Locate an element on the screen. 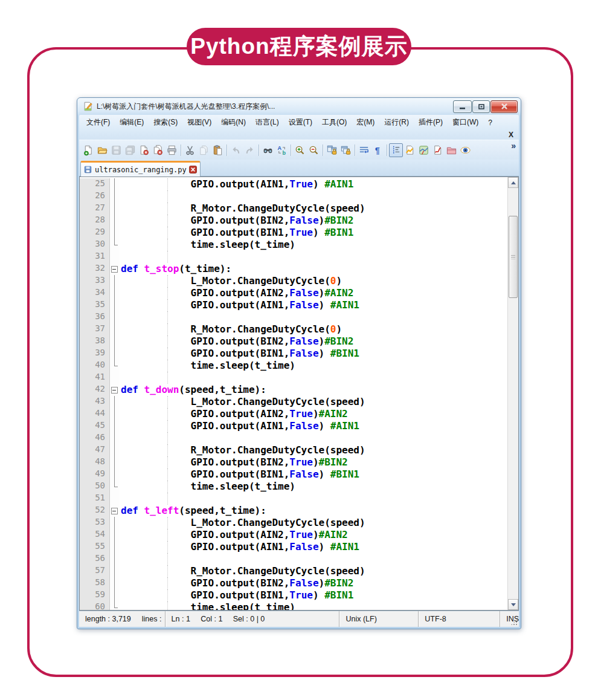 The height and width of the screenshot is (700, 598). find-button is located at coordinates (268, 150).